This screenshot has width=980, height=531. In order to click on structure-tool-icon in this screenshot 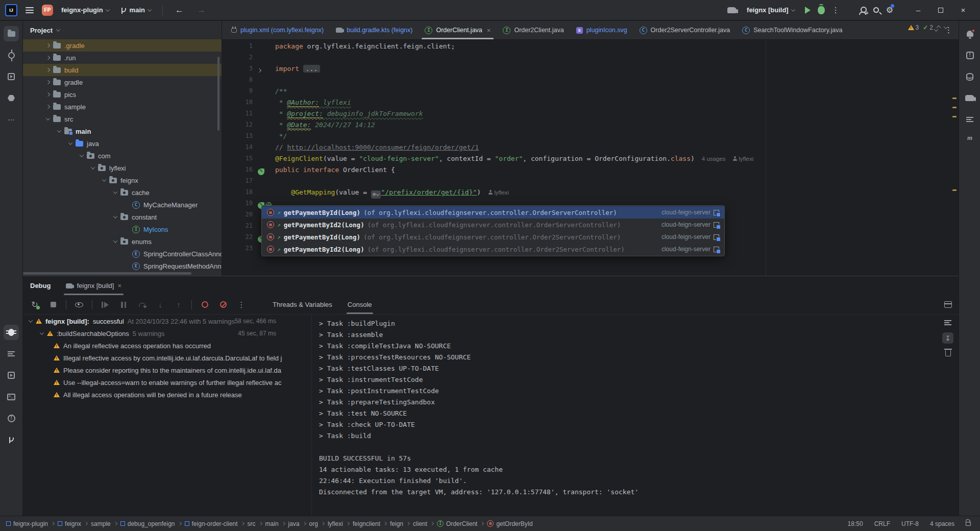, I will do `click(11, 98)`.